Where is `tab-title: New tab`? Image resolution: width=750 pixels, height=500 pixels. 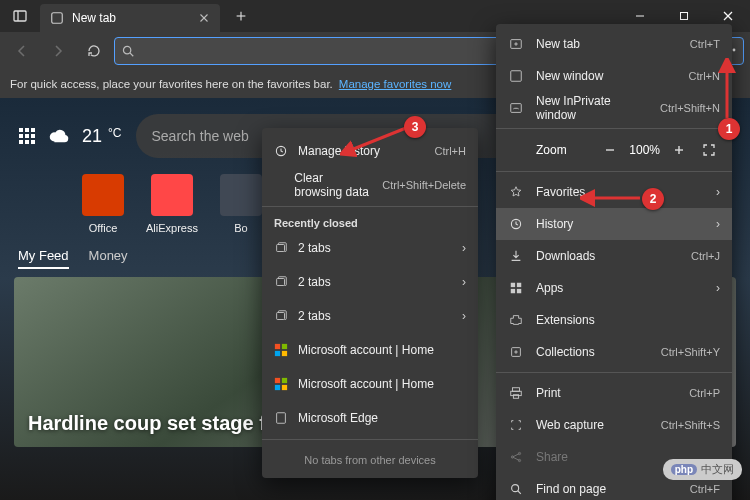 tab-title: New tab is located at coordinates (130, 18).